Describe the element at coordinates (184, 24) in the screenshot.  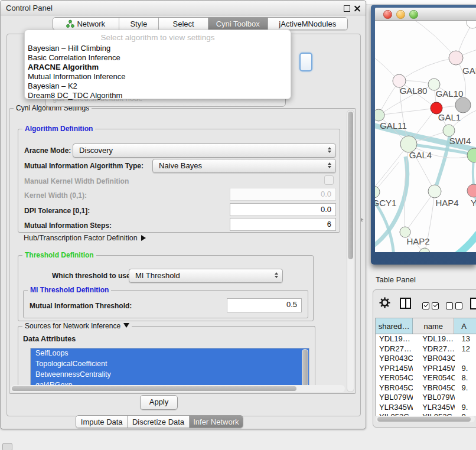
I see `tab-select: Select` at that location.